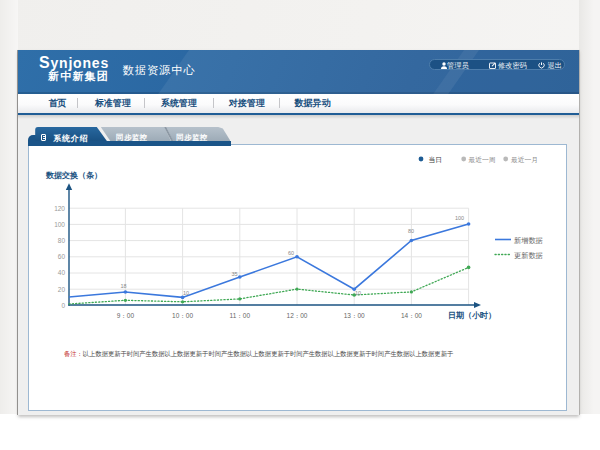 The image size is (600, 450). I want to click on svg-text: 20, so click(61, 288).